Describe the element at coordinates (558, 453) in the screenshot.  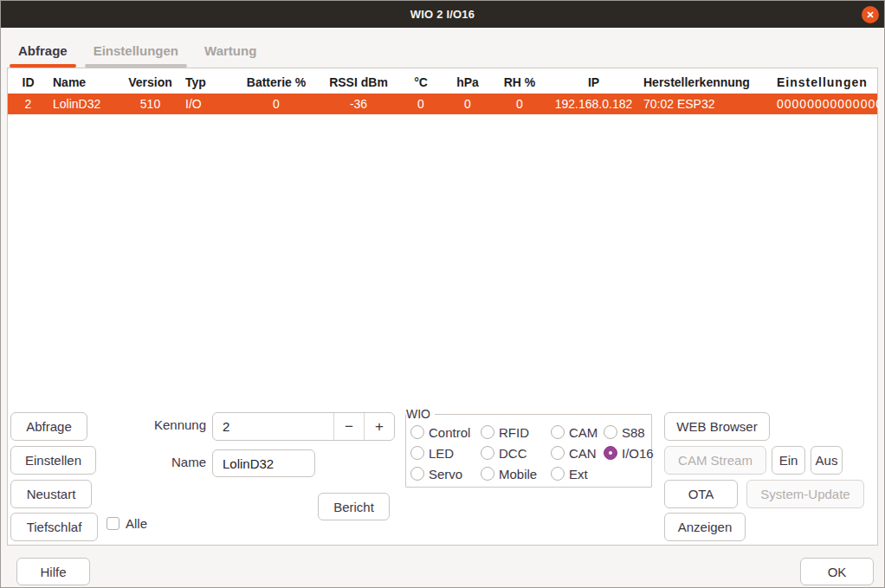
I see `radio-can-icon` at that location.